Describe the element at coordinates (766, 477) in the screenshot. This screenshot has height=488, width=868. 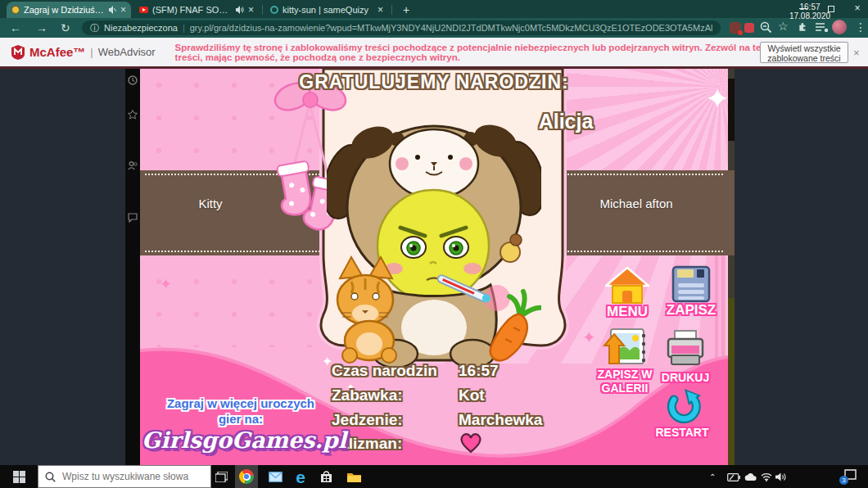
I see `wifi-icon` at that location.